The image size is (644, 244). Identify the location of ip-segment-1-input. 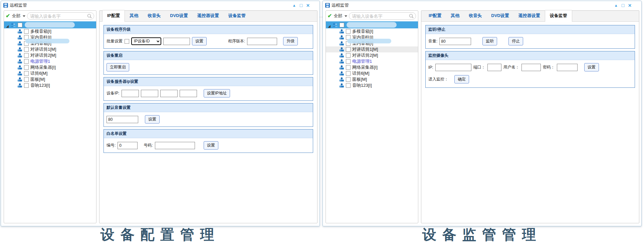
(130, 93).